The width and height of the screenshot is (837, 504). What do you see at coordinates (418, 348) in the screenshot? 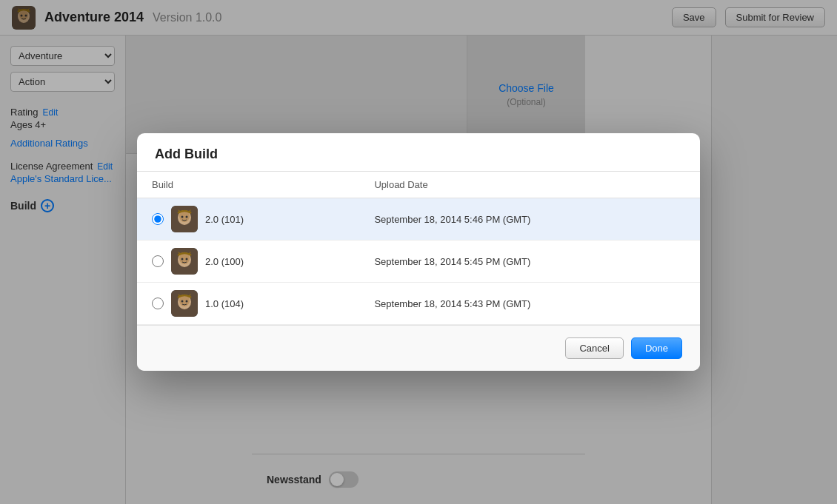
I see `modal-footer: Cancel Done` at bounding box center [418, 348].